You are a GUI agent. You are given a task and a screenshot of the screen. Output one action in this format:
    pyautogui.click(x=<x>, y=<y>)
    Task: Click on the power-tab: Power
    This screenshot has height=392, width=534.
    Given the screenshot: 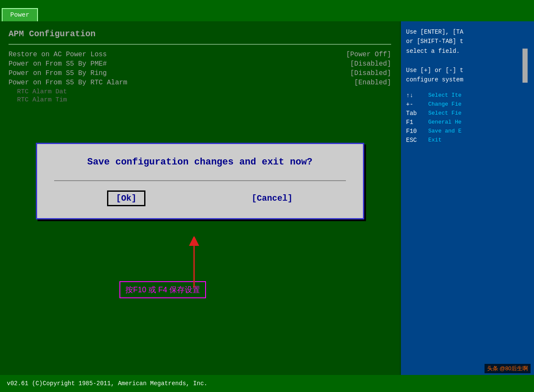 What is the action you would take?
    pyautogui.click(x=20, y=14)
    